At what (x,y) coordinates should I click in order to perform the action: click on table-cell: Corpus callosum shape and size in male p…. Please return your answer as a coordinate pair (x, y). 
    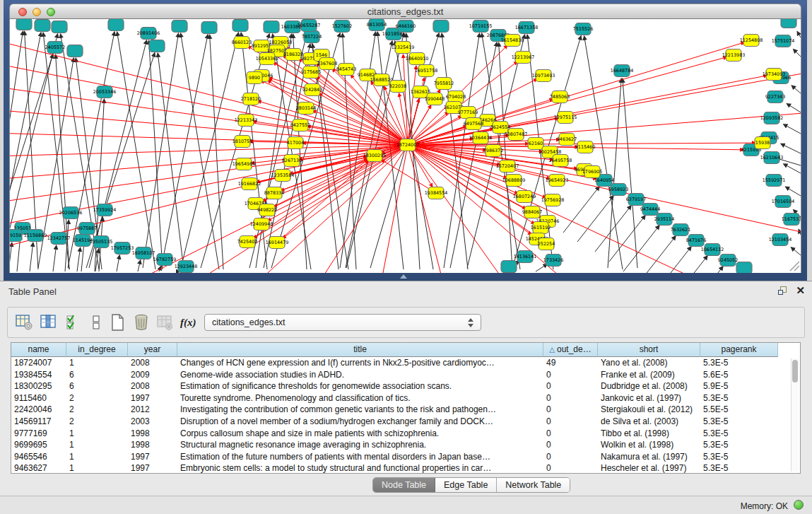
    Looking at the image, I should click on (360, 434).